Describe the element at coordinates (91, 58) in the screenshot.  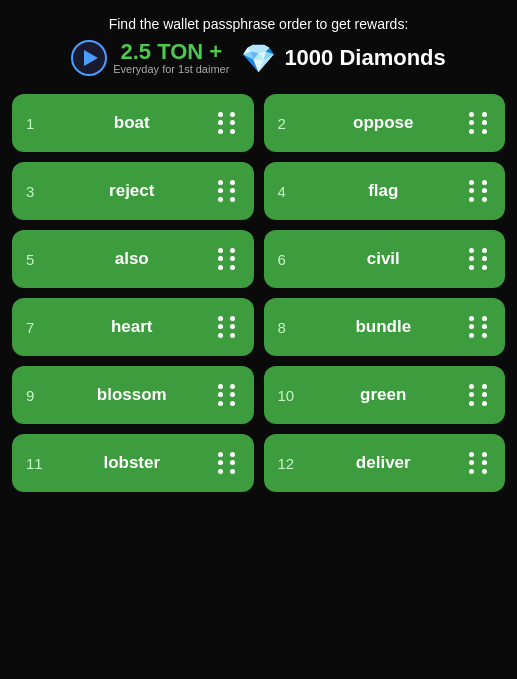
I see `play-triangle-icon` at that location.